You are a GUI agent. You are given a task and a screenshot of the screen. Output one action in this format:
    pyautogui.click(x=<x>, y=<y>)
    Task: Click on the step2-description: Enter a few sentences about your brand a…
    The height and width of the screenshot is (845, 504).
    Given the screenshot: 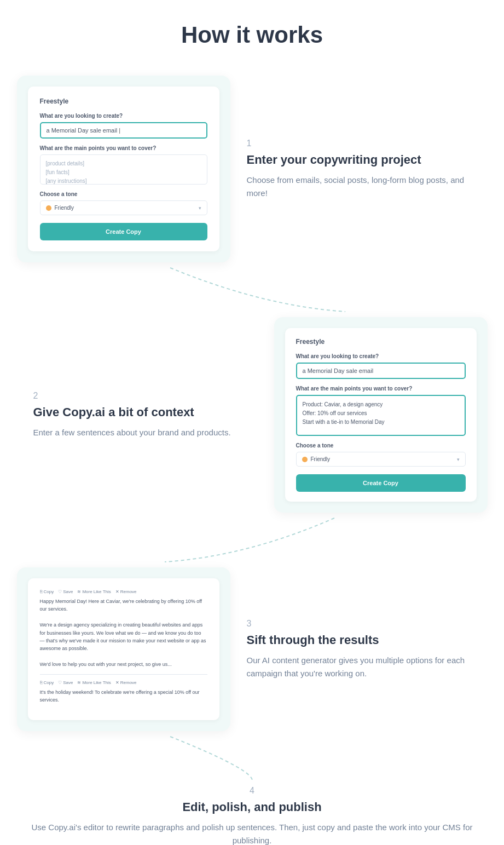 What is the action you would take?
    pyautogui.click(x=146, y=433)
    